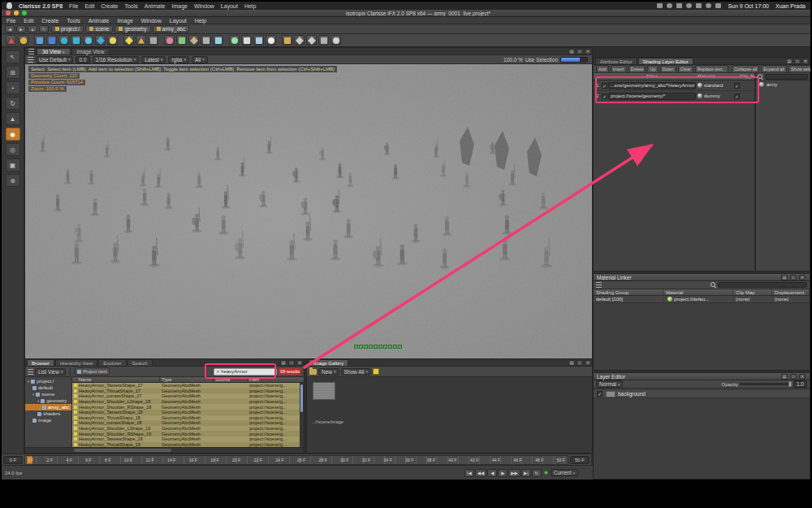  Describe the element at coordinates (791, 7) in the screenshot. I see `menubar-user: Xuan Prada` at that location.